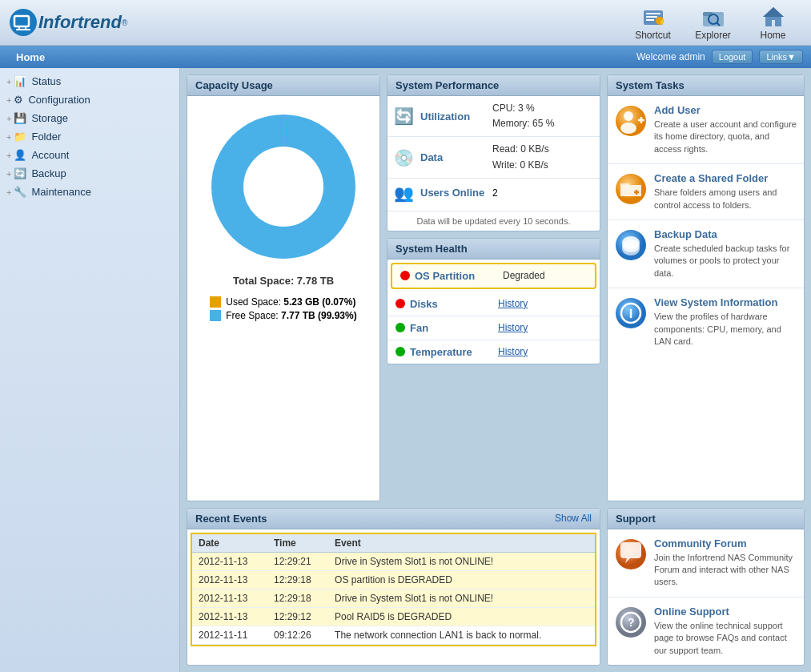 The height and width of the screenshot is (672, 811). I want to click on sysinfo-task: View System Information View the profile…, so click(706, 322).